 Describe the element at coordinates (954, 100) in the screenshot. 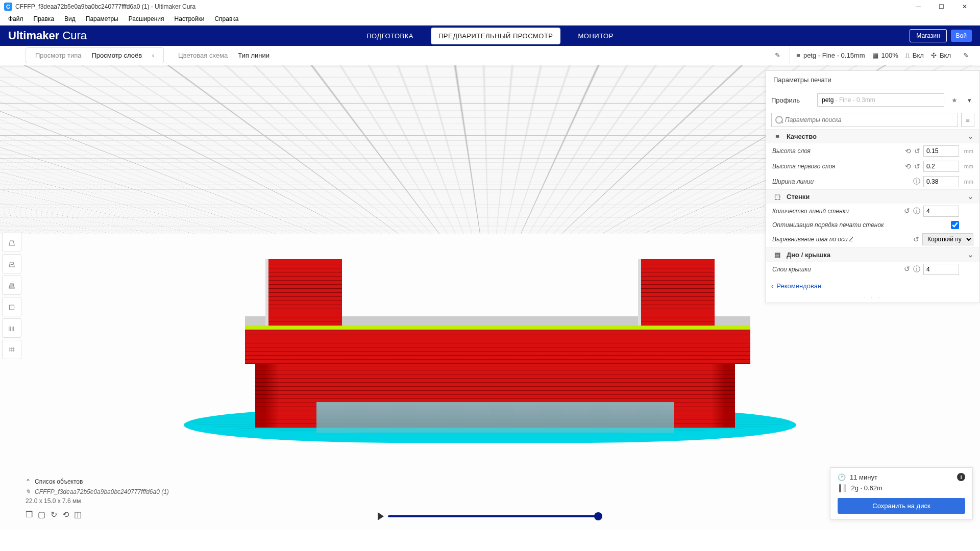

I see `star-icon: ★` at that location.